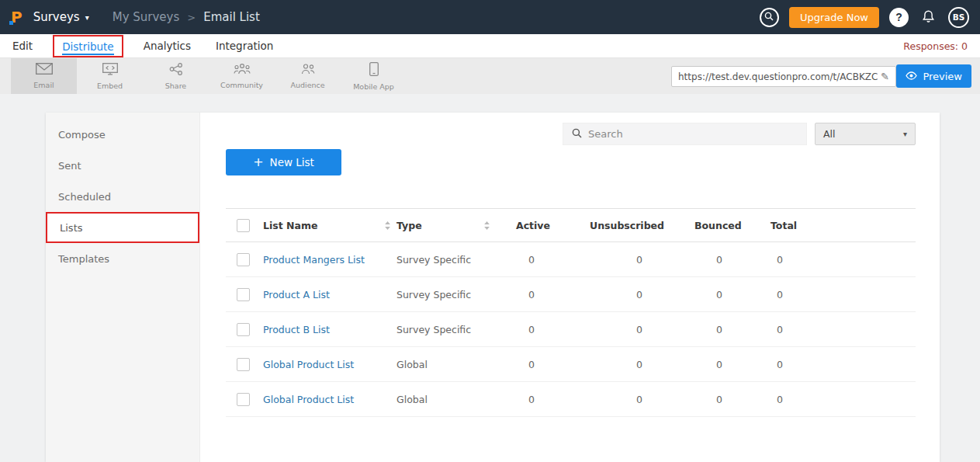 The height and width of the screenshot is (462, 980). I want to click on tab-distribute: Distribute, so click(88, 48).